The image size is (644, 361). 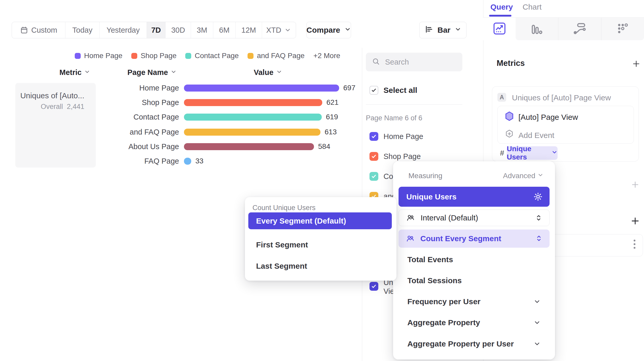 I want to click on people-icon, so click(x=410, y=218).